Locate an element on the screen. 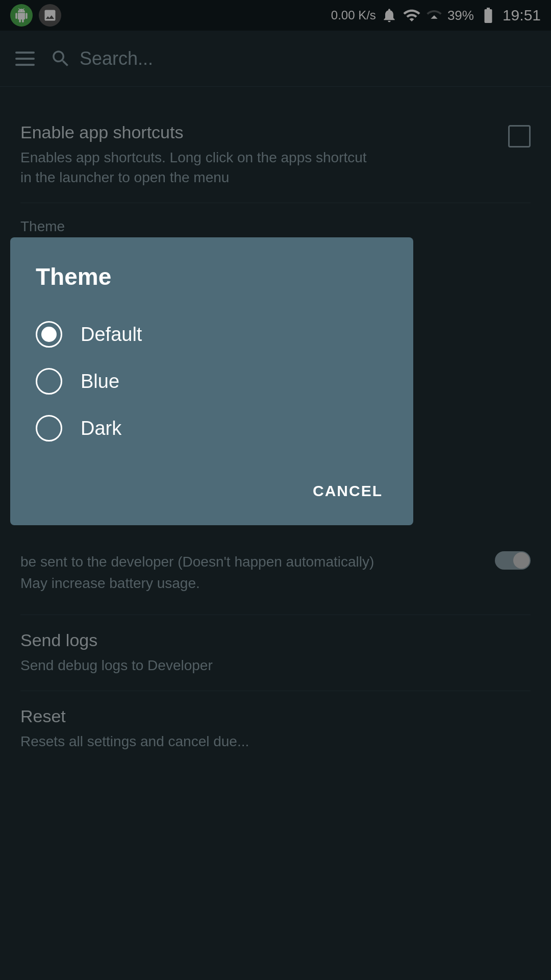  theme-label-blue: Blue is located at coordinates (100, 382).